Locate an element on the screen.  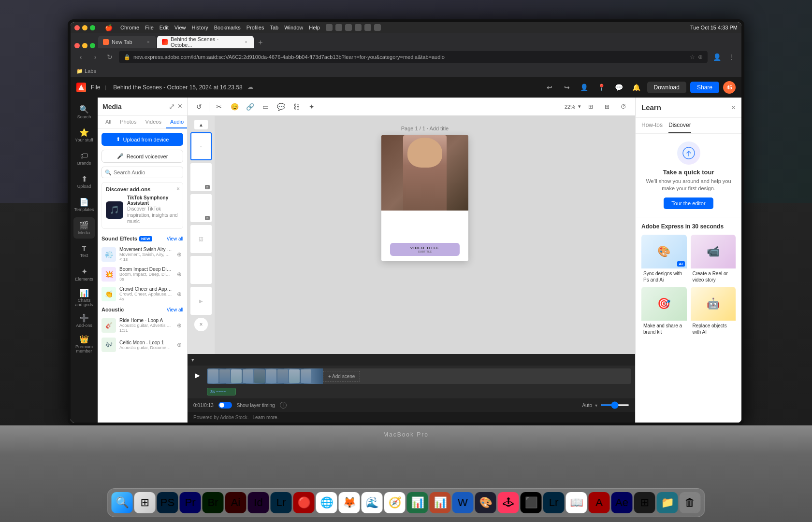
dock-lightroom: Lr is located at coordinates (554, 503).